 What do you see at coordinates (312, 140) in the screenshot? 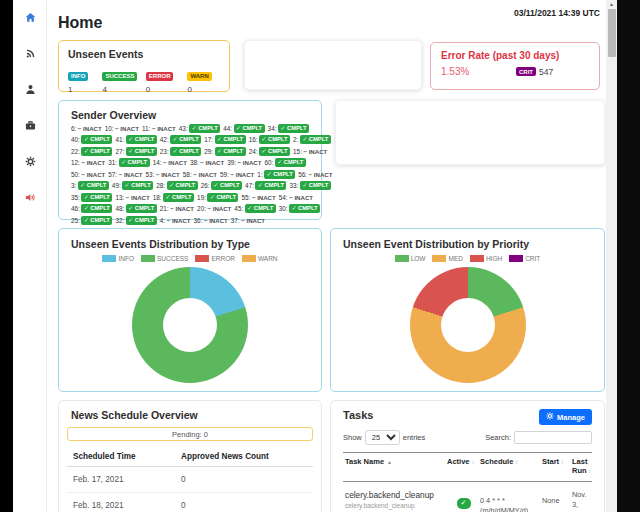
I see `sender-status: 2:✓ CMPLT` at bounding box center [312, 140].